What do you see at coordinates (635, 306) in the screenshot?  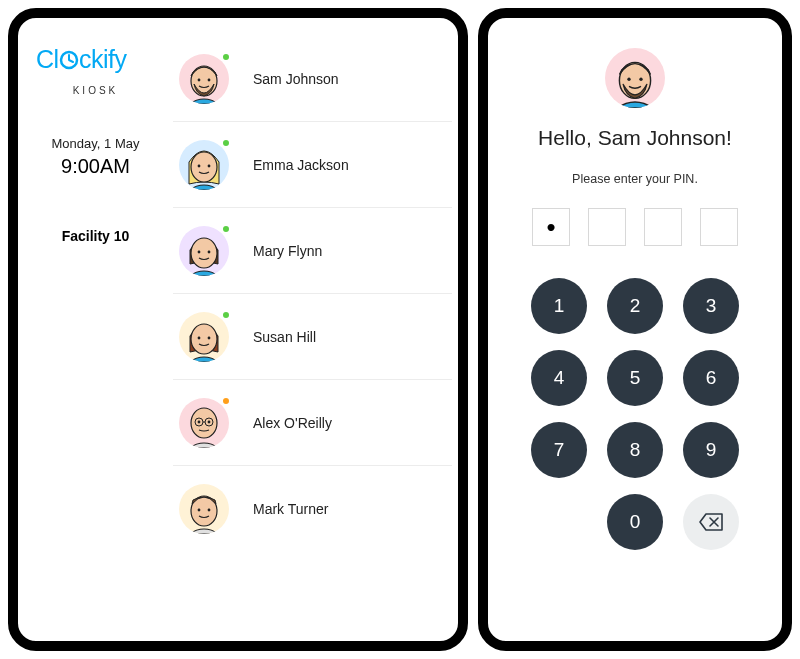 I see `keypad-key-2: 2` at bounding box center [635, 306].